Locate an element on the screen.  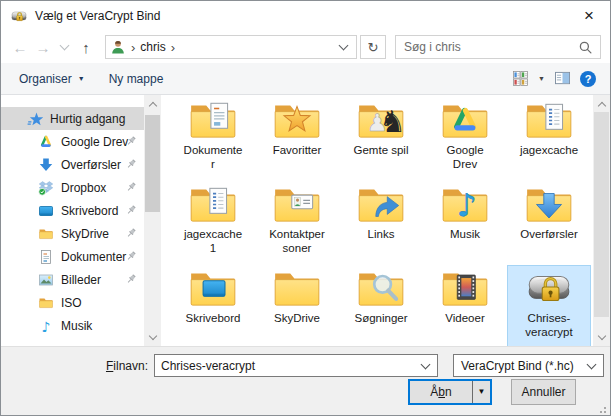
file-label: Videoer is located at coordinates (464, 318).